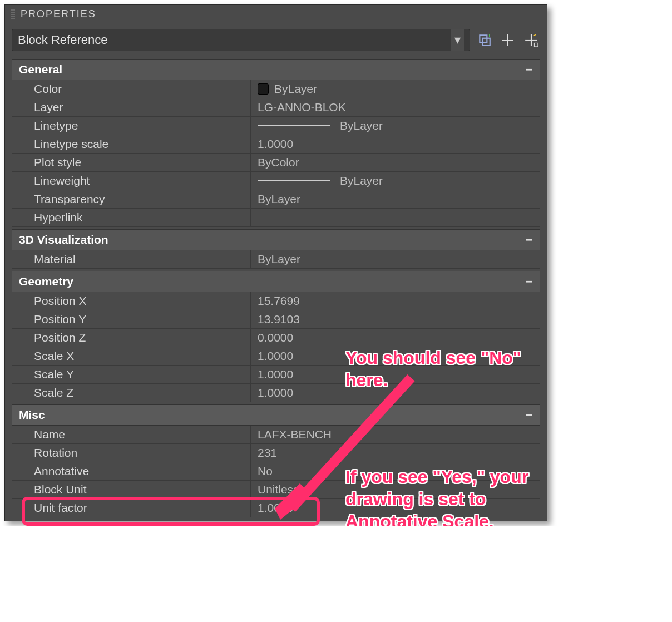  Describe the element at coordinates (485, 40) in the screenshot. I see `toggle-pickadd-icon: +` at that location.